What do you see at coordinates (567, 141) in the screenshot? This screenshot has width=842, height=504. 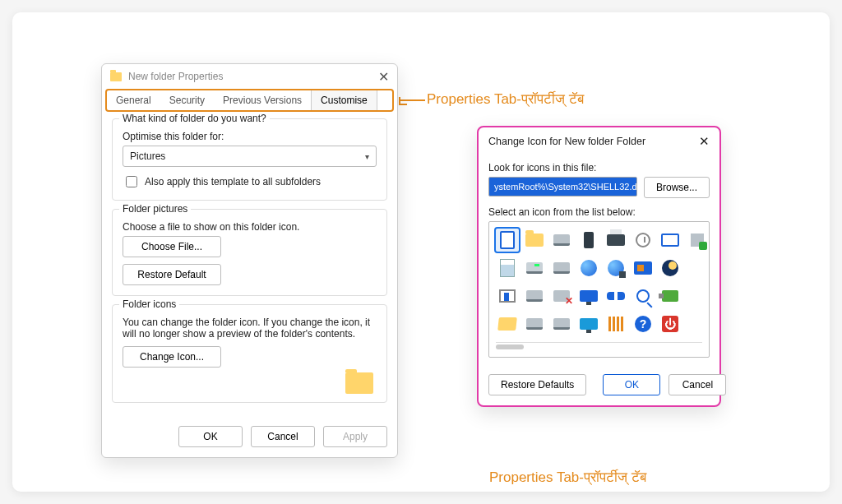 I see `dialog-title: Change Icon for New folder Folder` at bounding box center [567, 141].